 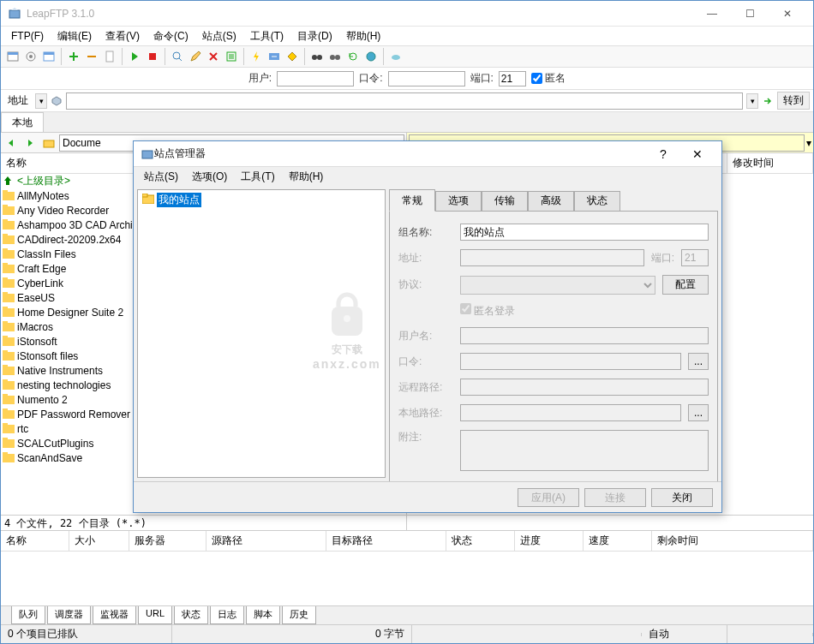 I want to click on file-name: PDF Password Remover, so click(x=74, y=414).